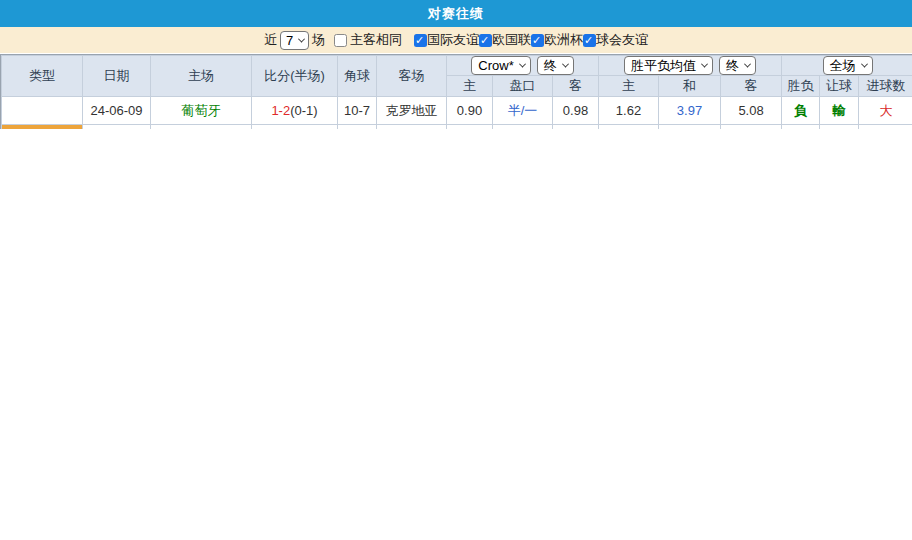  Describe the element at coordinates (690, 110) in the screenshot. I see `euro-draw-value: 3.97` at that location.